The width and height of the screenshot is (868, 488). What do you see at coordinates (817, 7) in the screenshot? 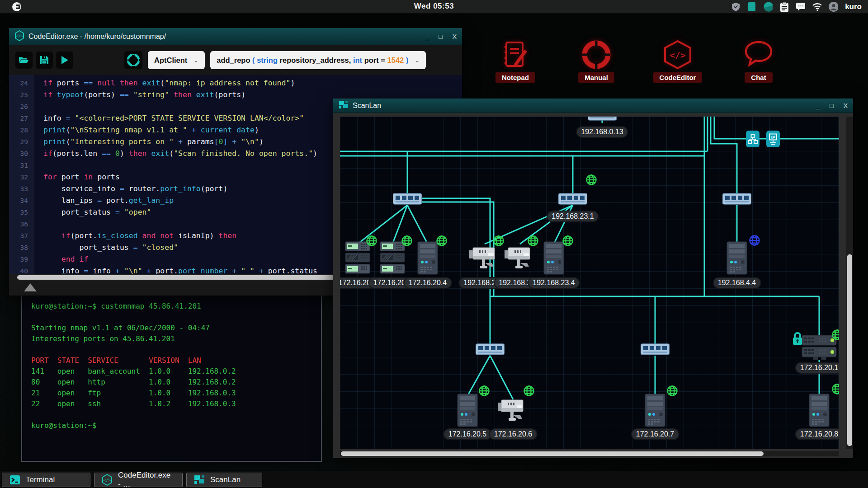
I see `wifi-icon` at bounding box center [817, 7].